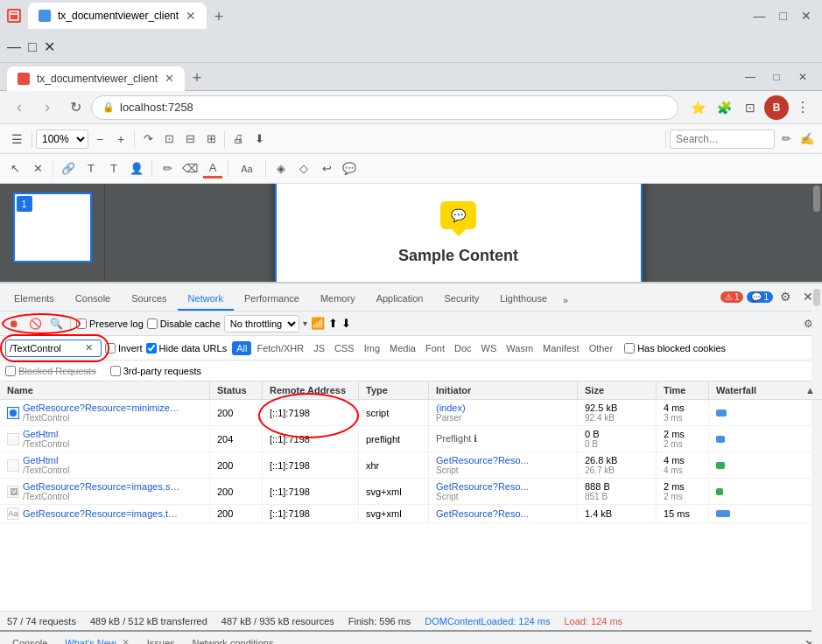  Describe the element at coordinates (68, 169) in the screenshot. I see `link-tool: 🔗` at that location.